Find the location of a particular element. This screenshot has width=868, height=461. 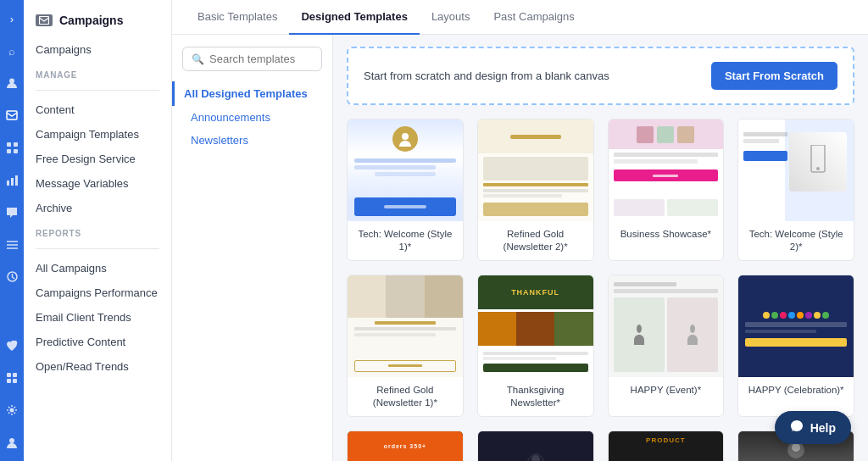

template-thumbnail: PRODUCT is located at coordinates (666, 446).